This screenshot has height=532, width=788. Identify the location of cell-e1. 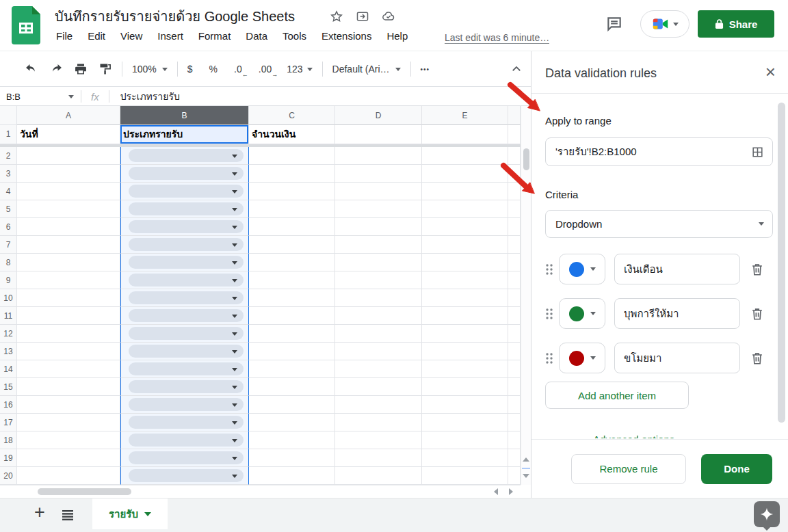
(465, 135).